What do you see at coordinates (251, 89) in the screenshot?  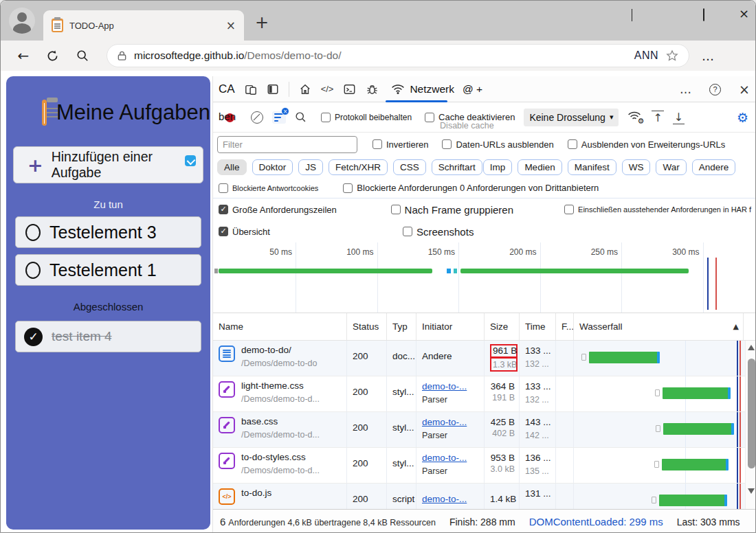 I see `device-emulation-icon` at bounding box center [251, 89].